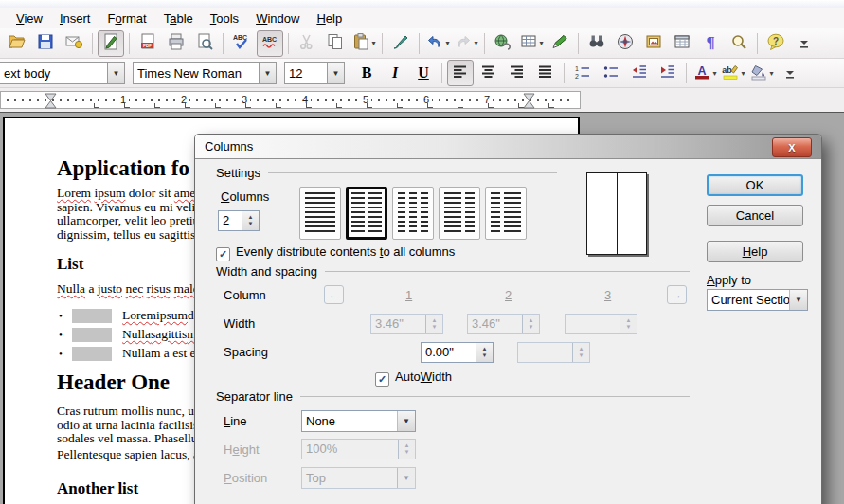 Image resolution: width=844 pixels, height=504 pixels. What do you see at coordinates (224, 254) in the screenshot?
I see `distribute-checkbox: ✓` at bounding box center [224, 254].